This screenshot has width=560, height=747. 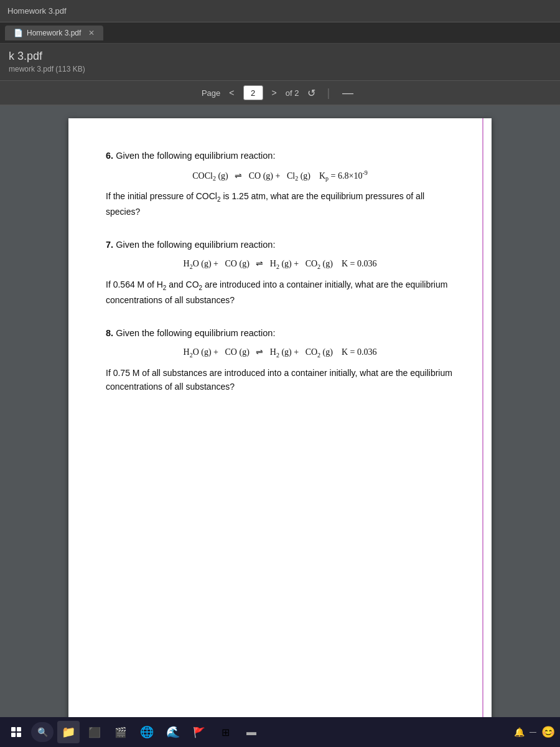 I want to click on search-icon: 🔍, so click(x=42, y=732).